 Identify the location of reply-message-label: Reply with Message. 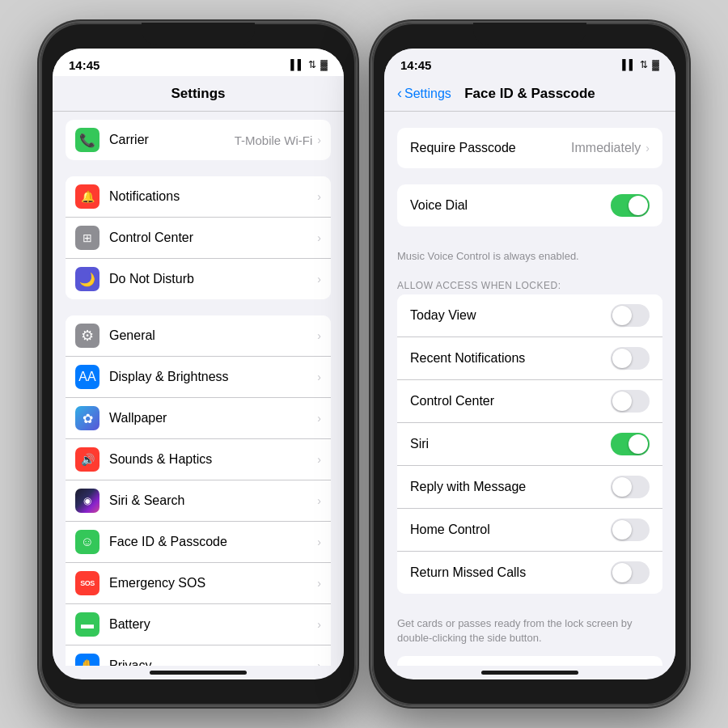
(510, 487).